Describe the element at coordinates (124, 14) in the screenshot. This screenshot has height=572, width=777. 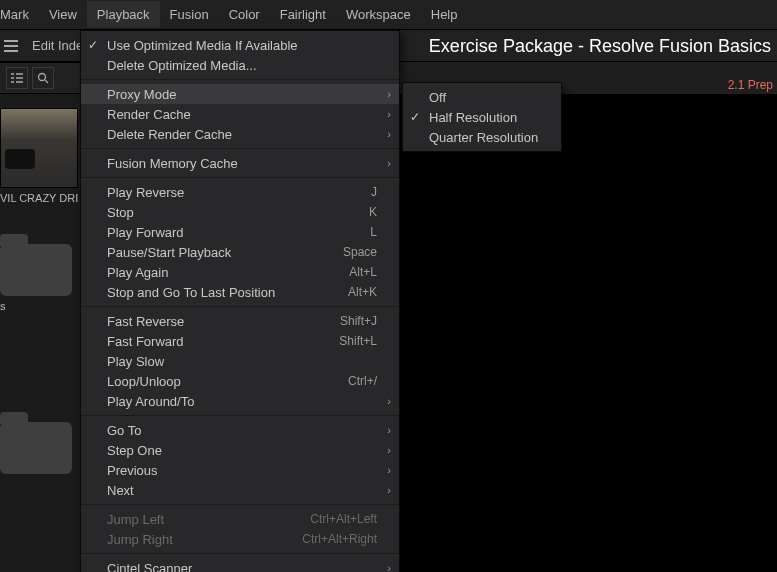
I see `menubar-item-playback: Playback` at that location.